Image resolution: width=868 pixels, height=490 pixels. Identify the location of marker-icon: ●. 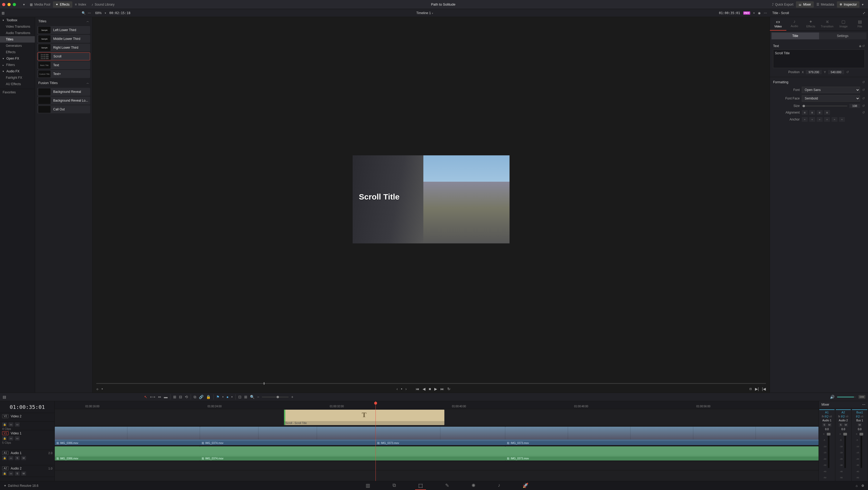
(227, 397).